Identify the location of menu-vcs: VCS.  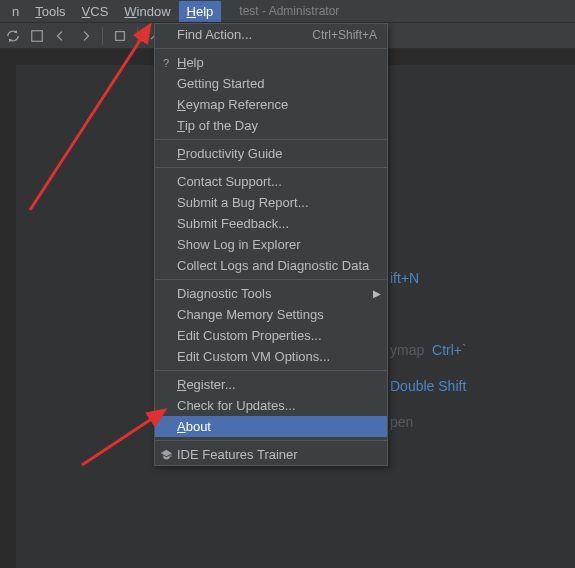
(96, 12).